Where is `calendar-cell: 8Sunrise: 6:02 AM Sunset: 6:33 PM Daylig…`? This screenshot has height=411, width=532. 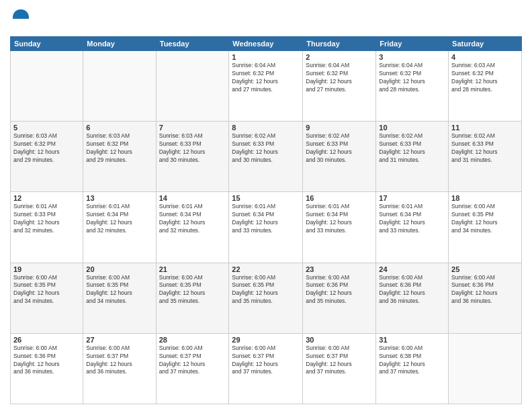
calendar-cell: 8Sunrise: 6:02 AM Sunset: 6:33 PM Daylig… is located at coordinates (266, 157).